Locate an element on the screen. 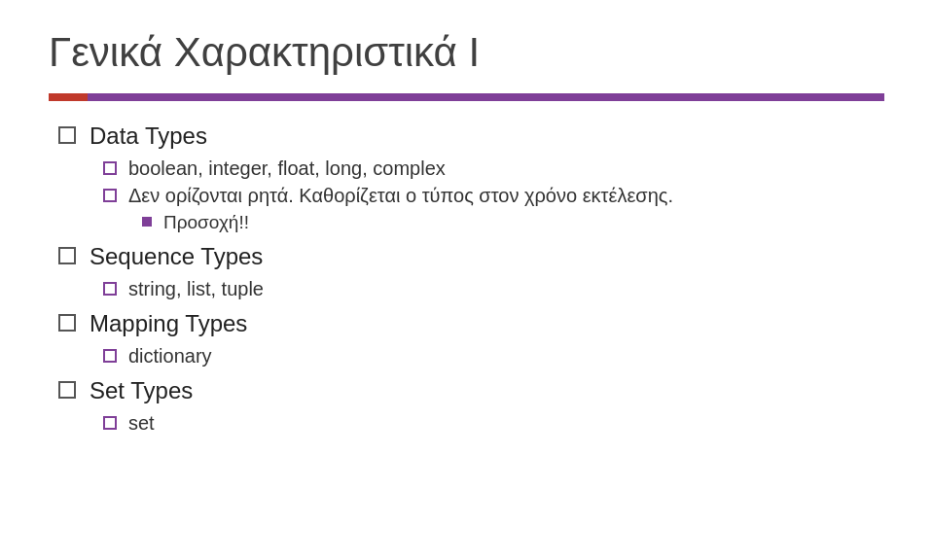 This screenshot has height=560, width=933. checkbox-icon-mapping-types is located at coordinates (67, 323).